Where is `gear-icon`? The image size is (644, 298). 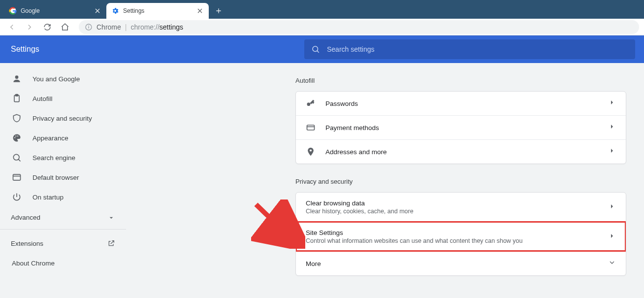 gear-icon is located at coordinates (115, 11).